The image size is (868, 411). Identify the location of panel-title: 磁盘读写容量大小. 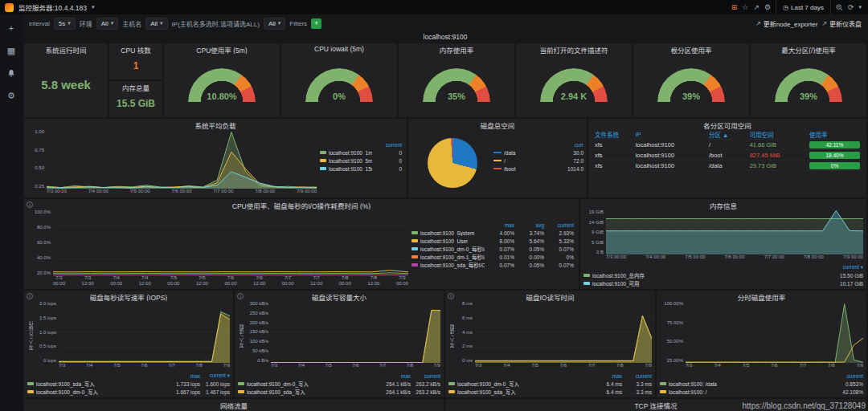
(339, 295).